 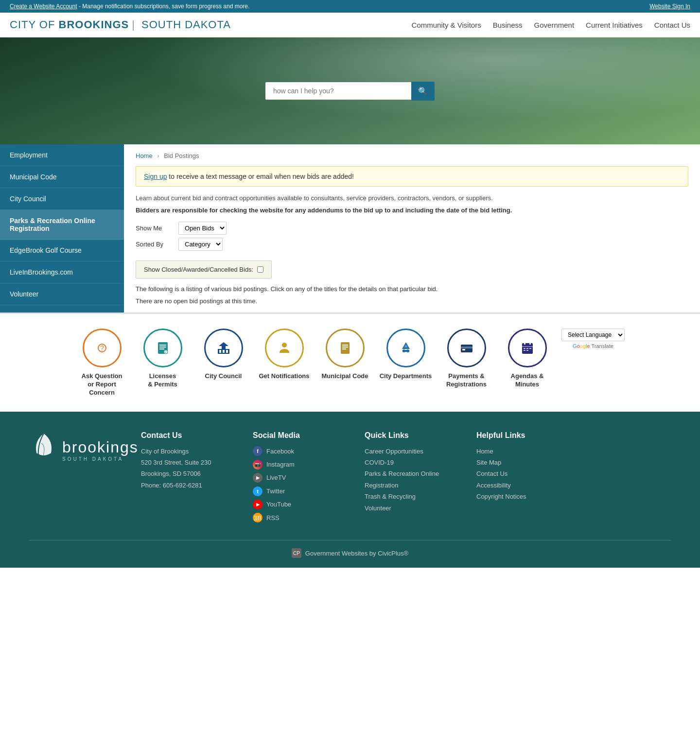 What do you see at coordinates (301, 465) in the screenshot?
I see `social-instagram: 📷 Instagram` at bounding box center [301, 465].